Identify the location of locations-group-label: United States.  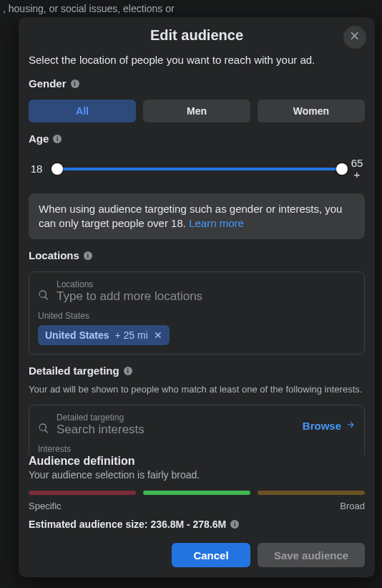
(197, 316).